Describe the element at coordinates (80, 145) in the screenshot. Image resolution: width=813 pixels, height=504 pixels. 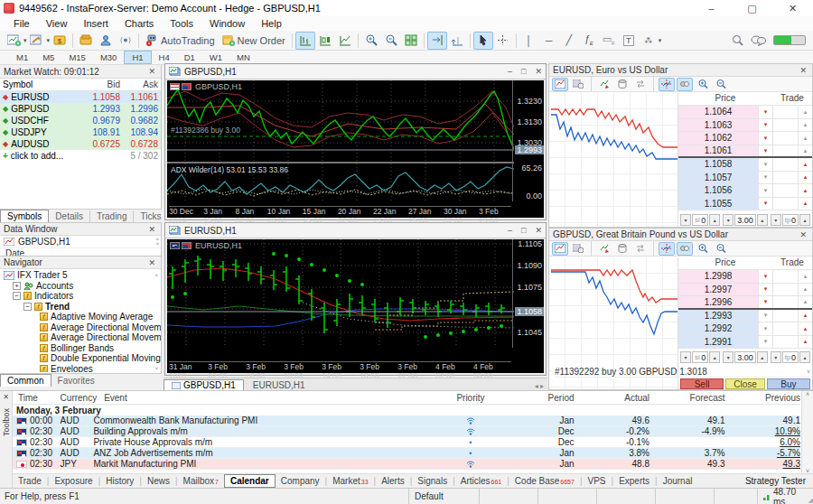
I see `market-watch-row-audusd: ◆AUDUSD 0.6725 0.6728` at that location.